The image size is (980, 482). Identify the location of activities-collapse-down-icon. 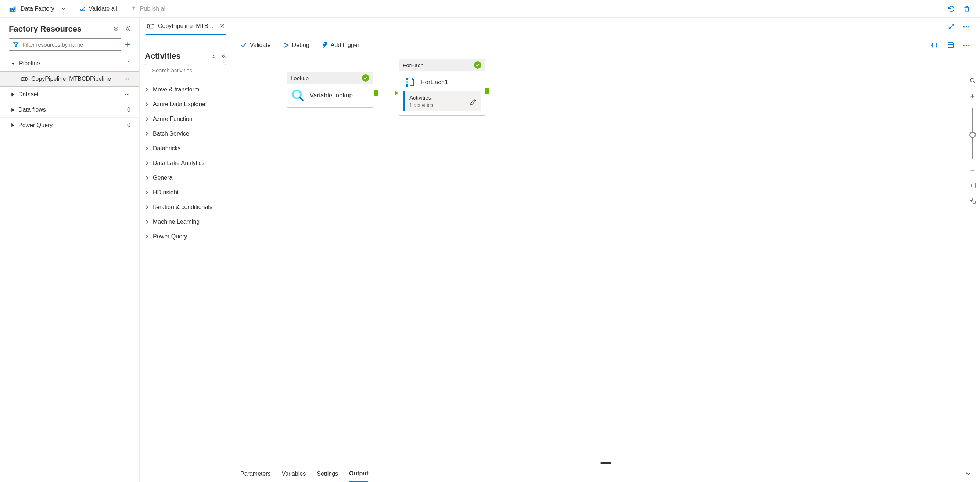
(213, 56).